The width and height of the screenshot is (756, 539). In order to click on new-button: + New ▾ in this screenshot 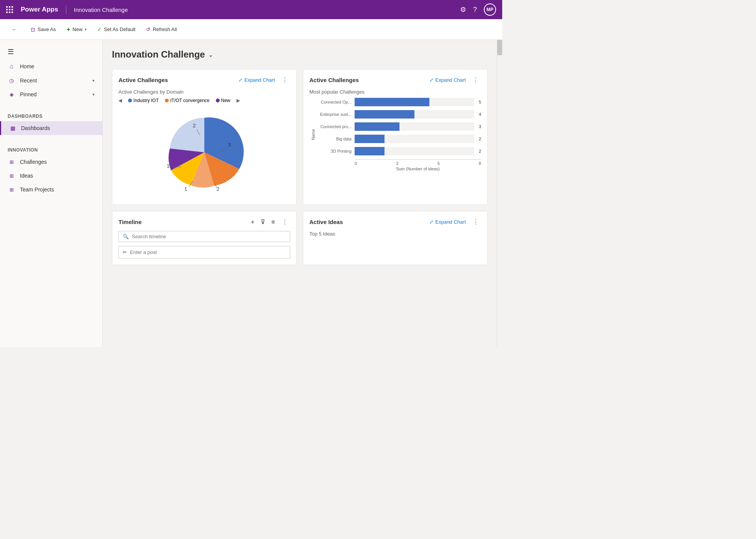, I will do `click(77, 30)`.